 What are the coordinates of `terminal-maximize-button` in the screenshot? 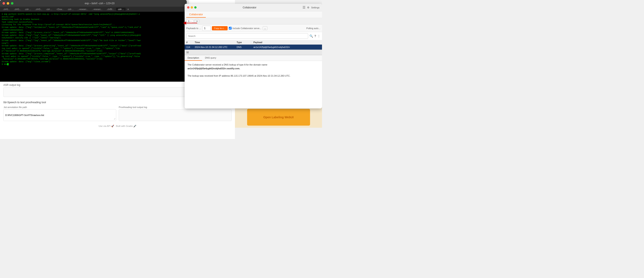 It's located at (12, 3).